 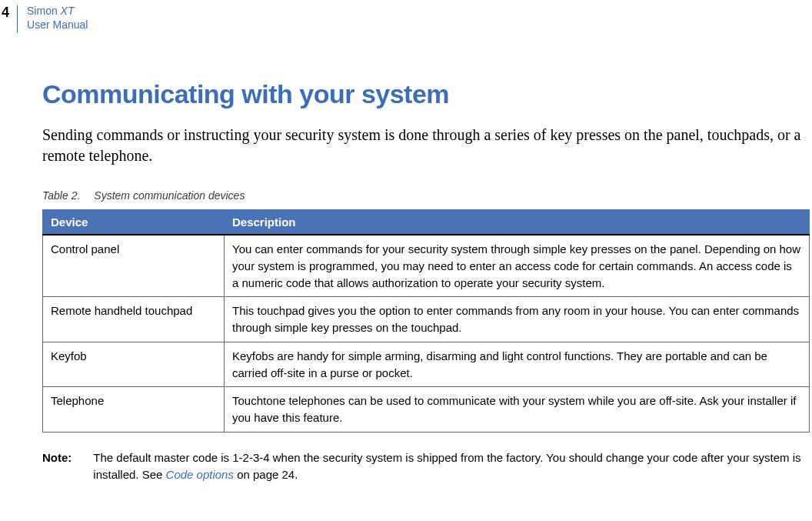 What do you see at coordinates (68, 11) in the screenshot?
I see `brand-model: XT` at bounding box center [68, 11].